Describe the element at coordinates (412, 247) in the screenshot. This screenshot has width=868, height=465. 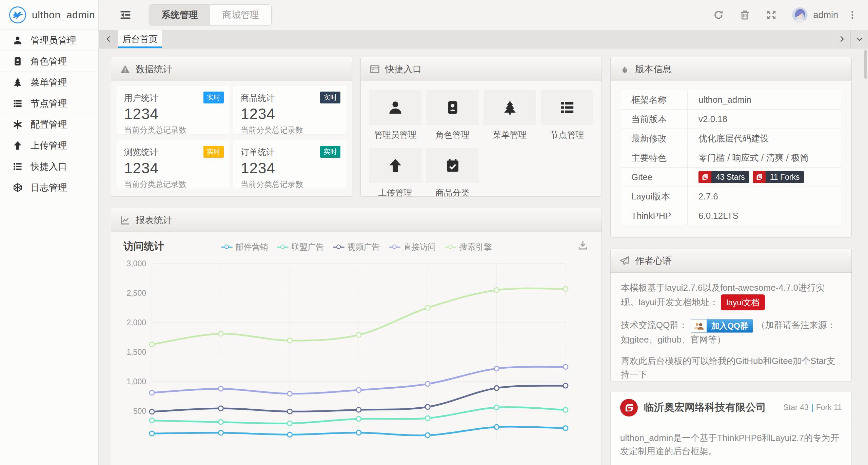
I see `legend-item-3: 直接访问` at that location.